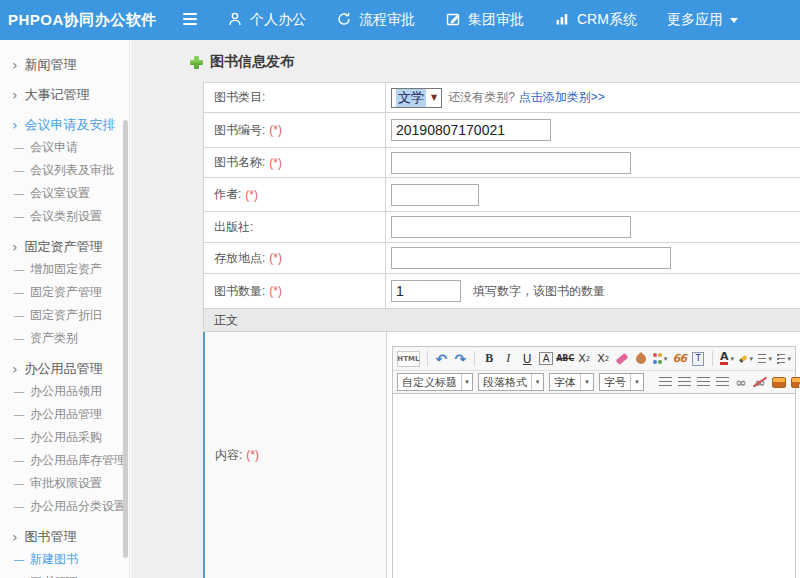 The height and width of the screenshot is (578, 800). Describe the element at coordinates (191, 20) in the screenshot. I see `hamburger-menu-icon` at that location.